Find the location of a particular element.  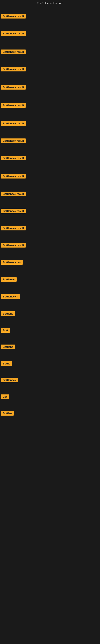

result-row-14: Bottleneck result is located at coordinates (13, 246).